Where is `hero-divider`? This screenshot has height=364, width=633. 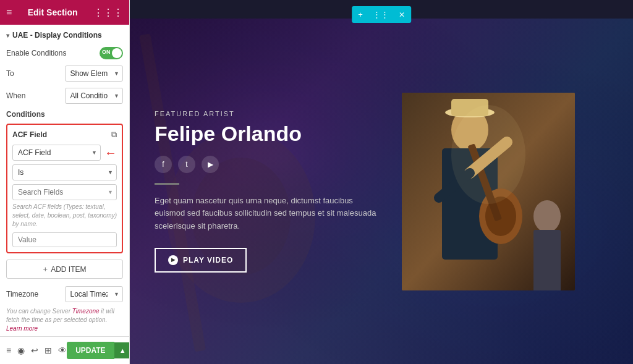
hero-divider is located at coordinates (167, 184).